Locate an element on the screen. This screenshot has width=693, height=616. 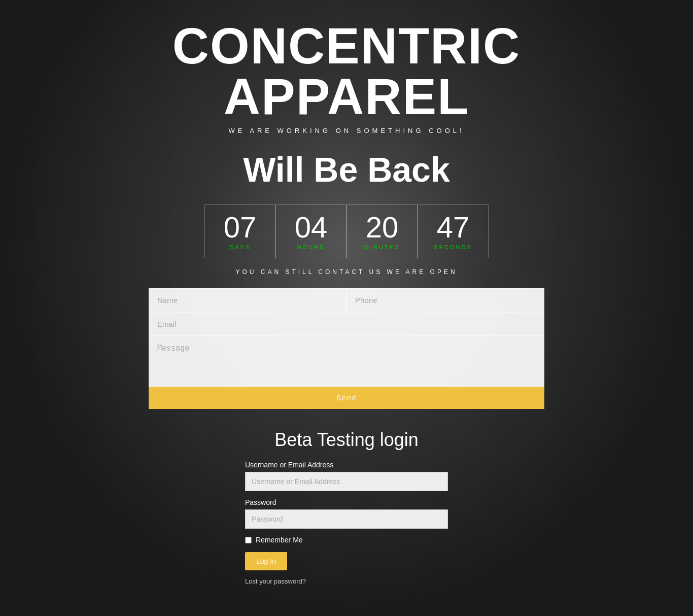
contact-tagline: YOU CAN STILL CONTACT US WE ARE OPEN is located at coordinates (346, 272).